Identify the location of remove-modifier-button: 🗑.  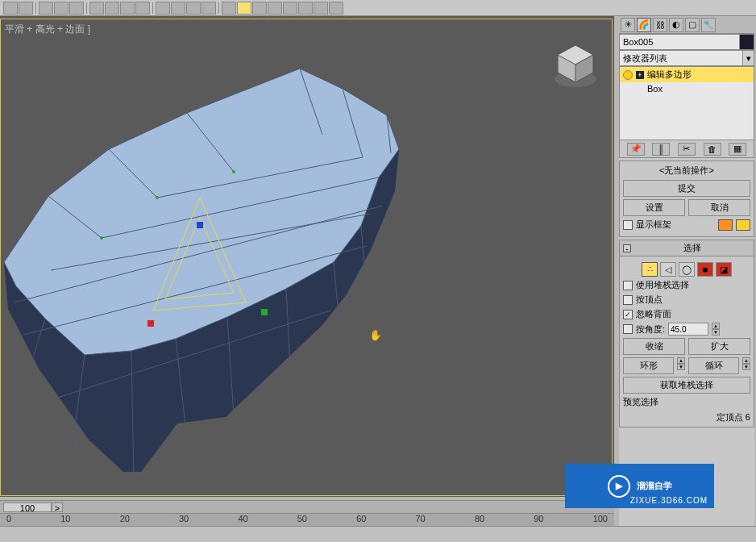
(712, 149).